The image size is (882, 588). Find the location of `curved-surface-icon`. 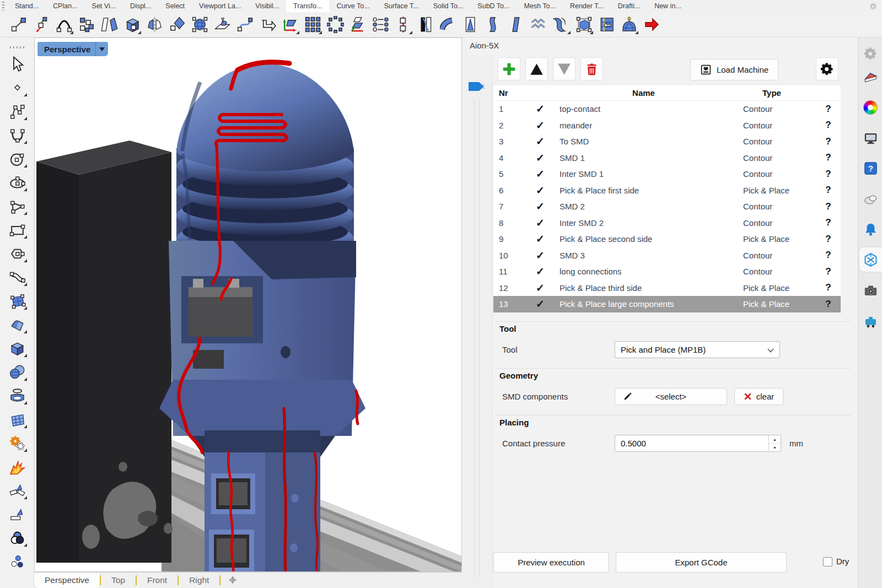

curved-surface-icon is located at coordinates (17, 325).